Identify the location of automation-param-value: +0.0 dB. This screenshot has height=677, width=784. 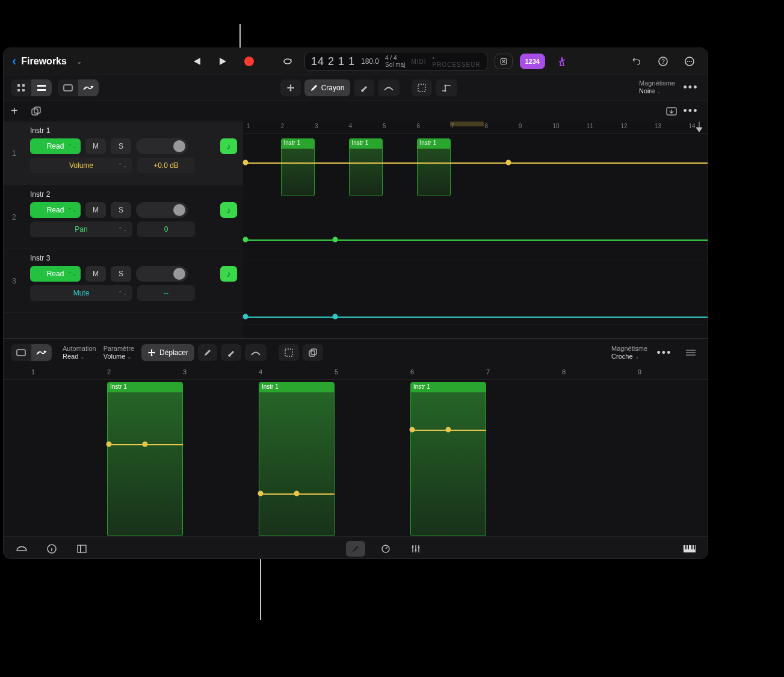
(166, 165).